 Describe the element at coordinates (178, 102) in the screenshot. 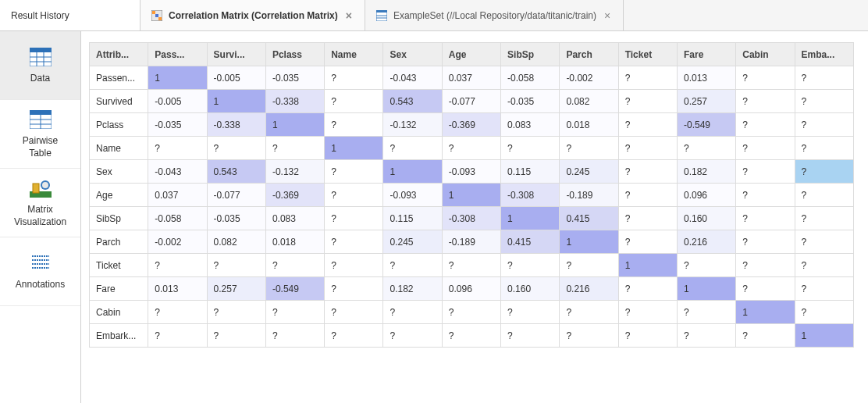

I see `correlation-cell: -0.005` at that location.